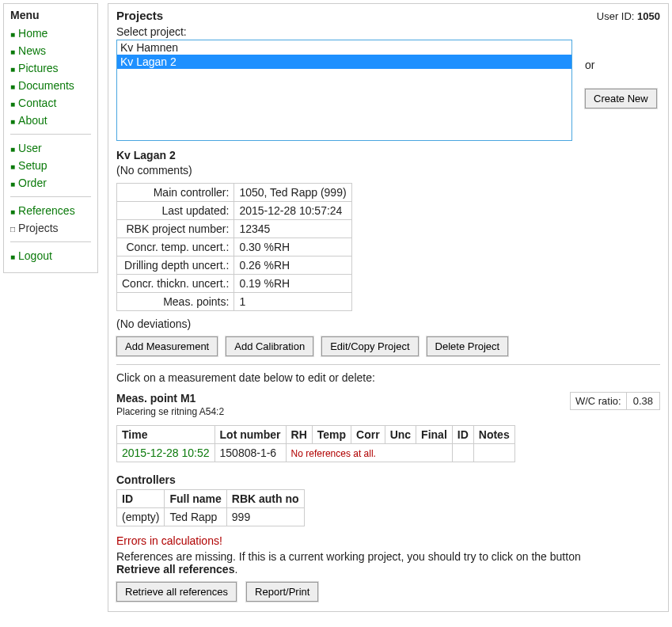 This screenshot has height=627, width=672. Describe the element at coordinates (282, 592) in the screenshot. I see `report-print-button: Report/Print` at that location.